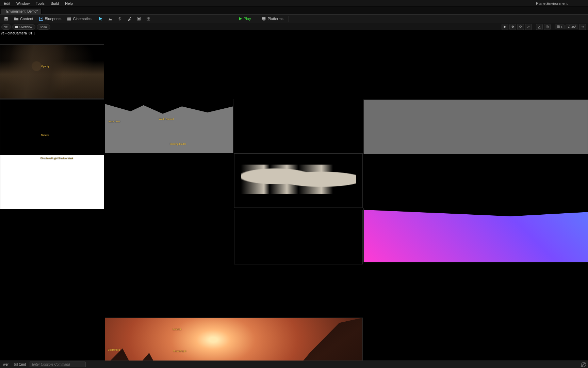 The height and width of the screenshot is (368, 588). I want to click on grid-snap-value: 1, so click(561, 27).